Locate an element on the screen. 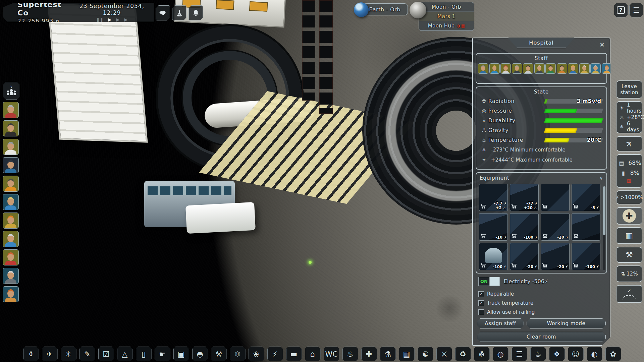 Image resolution: width=644 pixels, height=362 pixels. fastest-forward-icon: ▶ is located at coordinates (126, 19).